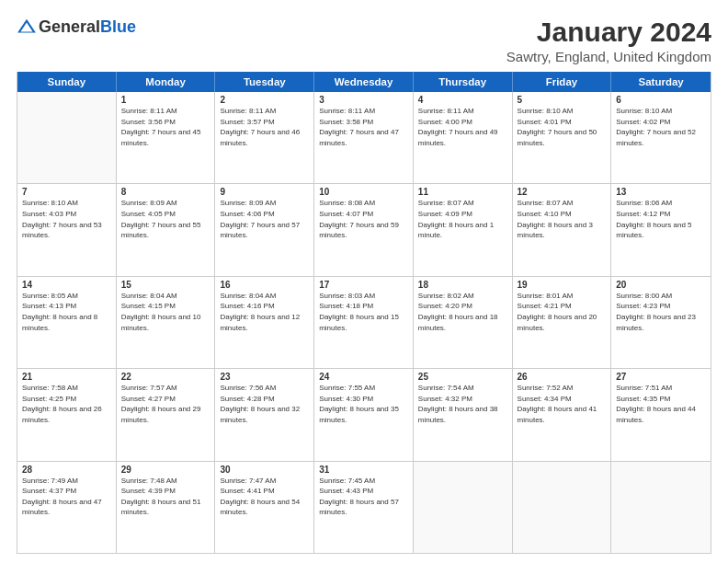 The height and width of the screenshot is (563, 728). I want to click on weekday-header: Friday, so click(563, 82).